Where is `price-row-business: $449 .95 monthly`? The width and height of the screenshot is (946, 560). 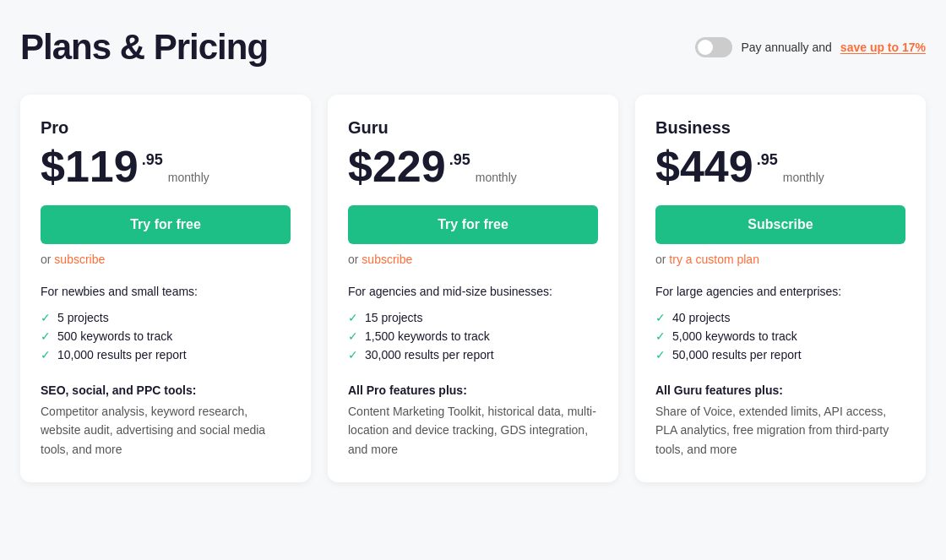 price-row-business: $449 .95 monthly is located at coordinates (780, 166).